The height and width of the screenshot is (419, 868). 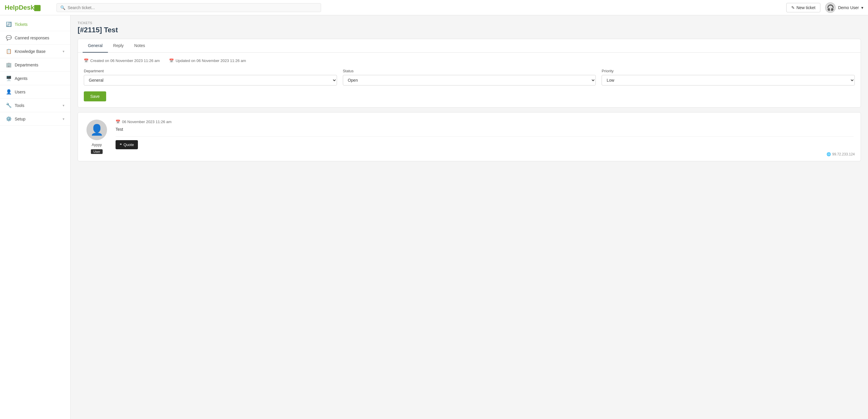 I want to click on meta-row: 📅 Created on 06 November 2023 11:26 am 📅…, so click(x=469, y=61).